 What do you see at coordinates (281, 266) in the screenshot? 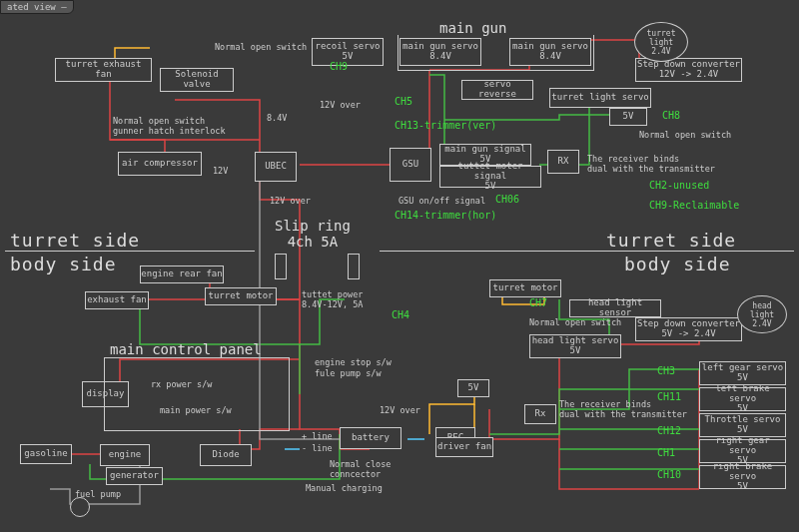
I see `slip-ring-conn-left` at bounding box center [281, 266].